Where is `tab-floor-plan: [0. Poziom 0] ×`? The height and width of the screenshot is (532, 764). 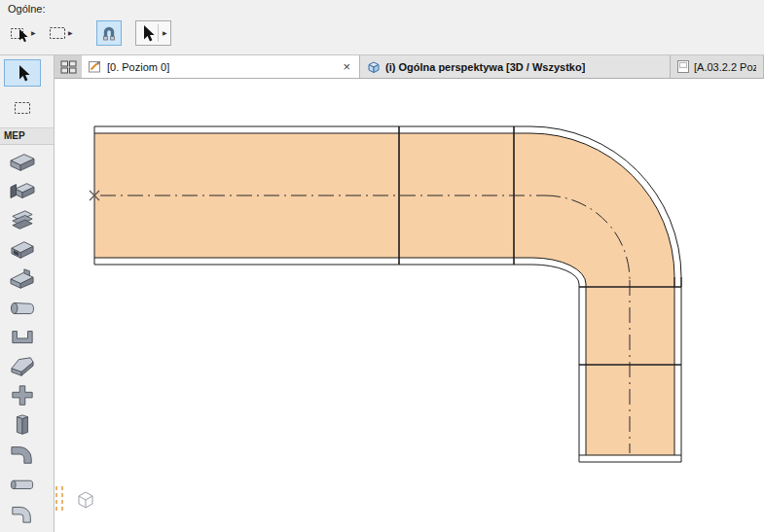
tab-floor-plan: [0. Poziom 0] × is located at coordinates (221, 66).